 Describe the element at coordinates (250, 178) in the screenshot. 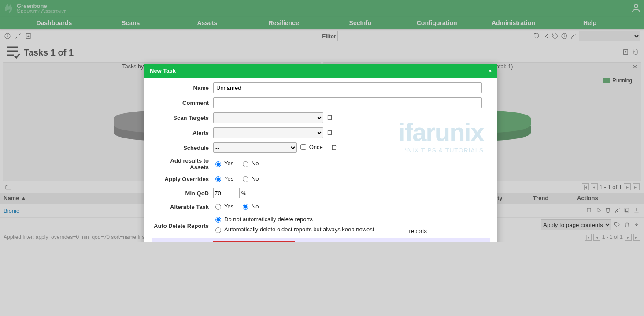

I see `overrides-no: No` at that location.